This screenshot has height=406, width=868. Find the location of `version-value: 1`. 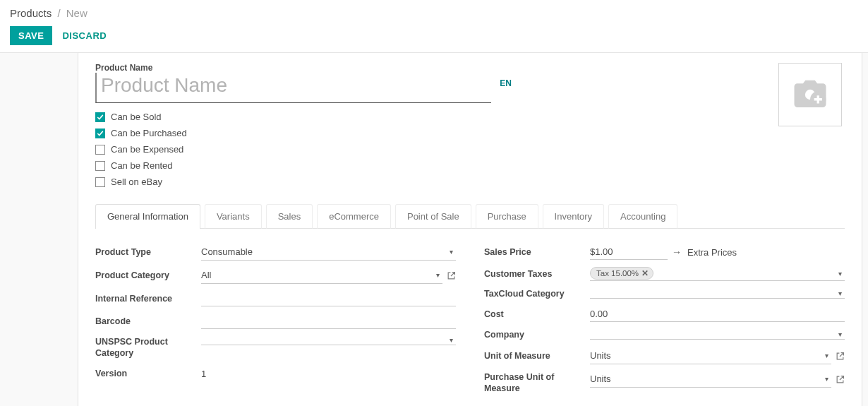

version-value: 1 is located at coordinates (203, 374).